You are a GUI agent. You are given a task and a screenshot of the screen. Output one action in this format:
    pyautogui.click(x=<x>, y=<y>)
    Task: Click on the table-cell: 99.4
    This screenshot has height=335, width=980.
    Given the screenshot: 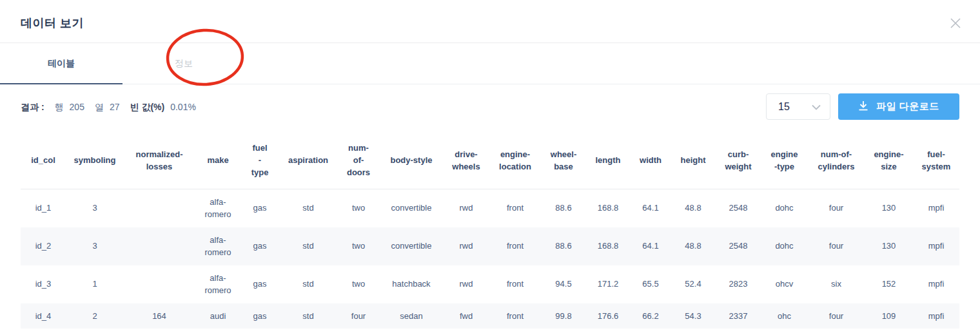 What is the action you would take?
    pyautogui.click(x=564, y=332)
    